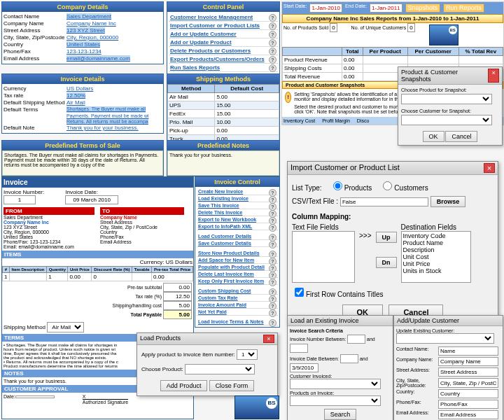  Describe the element at coordinates (468, 361) in the screenshot. I see `co-input` at that location.